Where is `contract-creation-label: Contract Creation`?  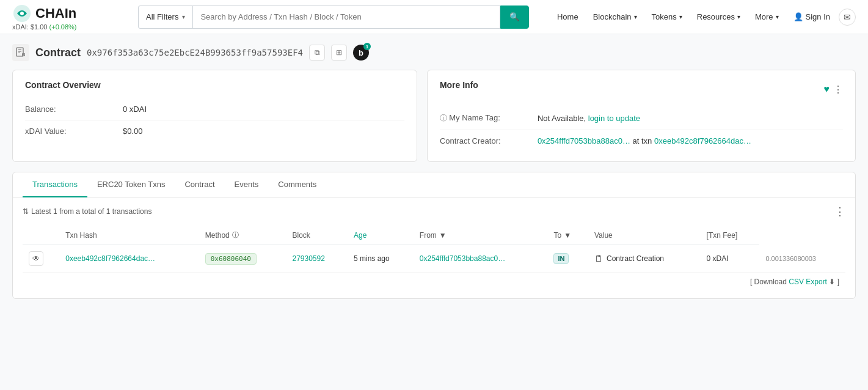
contract-creation-label: Contract Creation is located at coordinates (635, 259).